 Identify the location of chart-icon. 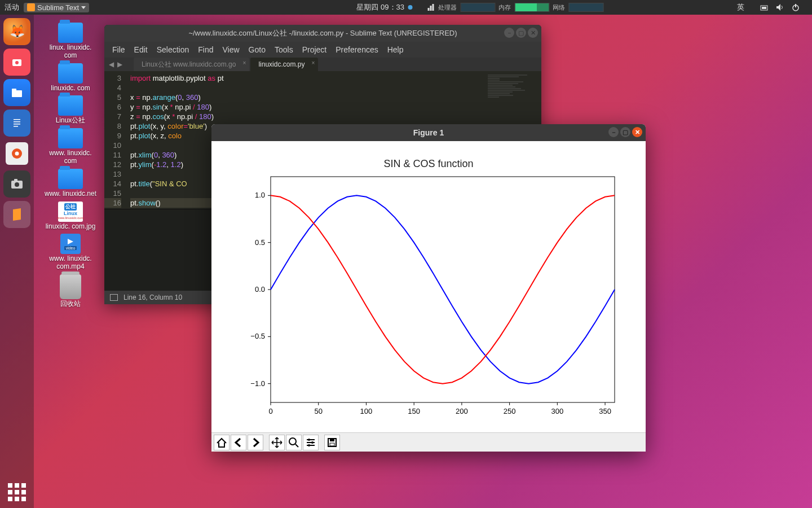
(431, 7).